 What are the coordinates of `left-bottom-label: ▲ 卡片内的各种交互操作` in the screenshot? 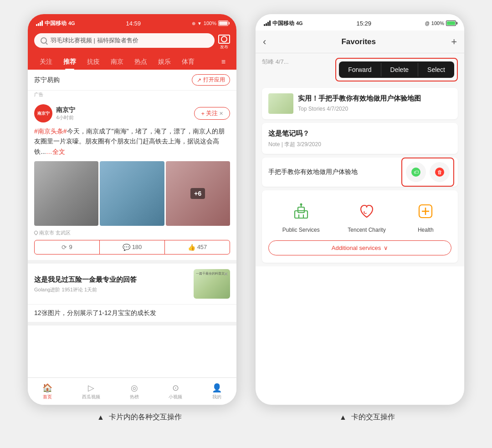 It's located at (139, 417).